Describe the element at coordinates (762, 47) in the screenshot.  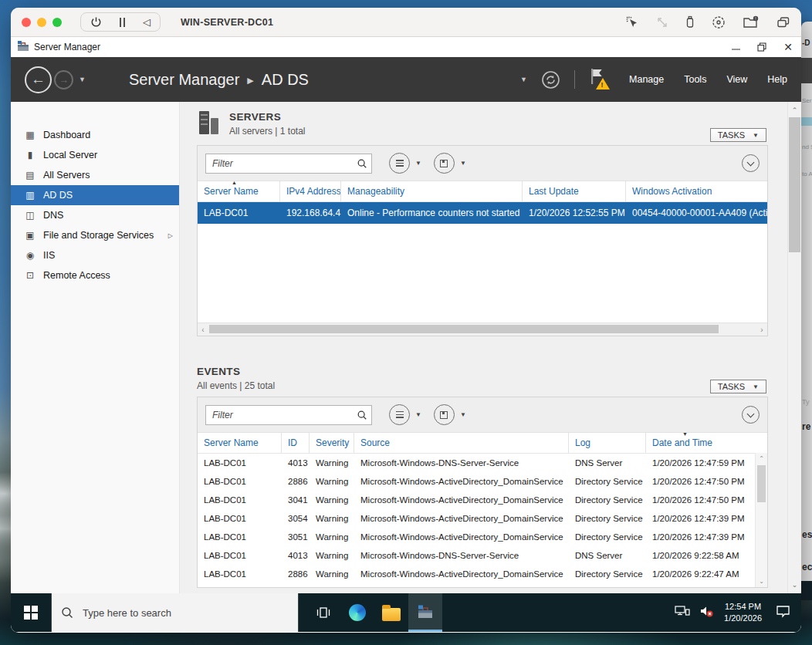
I see `restore-button` at that location.